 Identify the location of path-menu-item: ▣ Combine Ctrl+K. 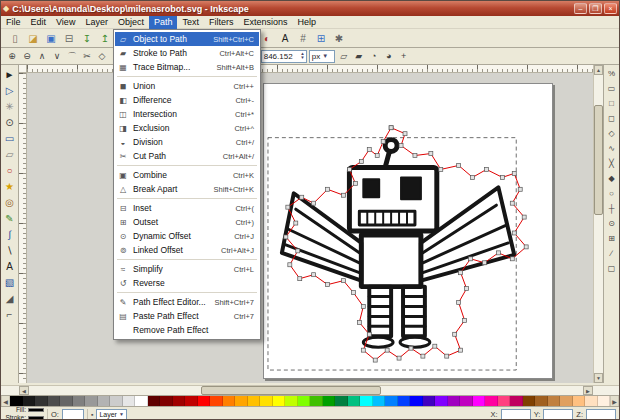
(187, 175).